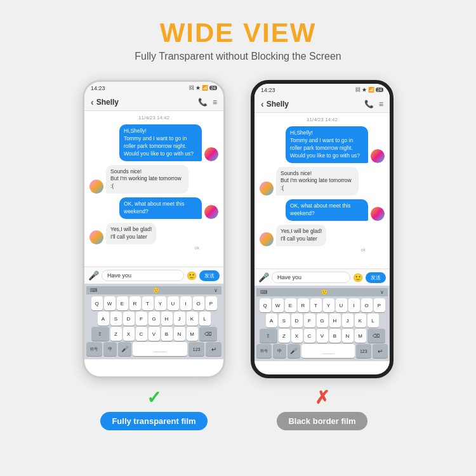 The width and height of the screenshot is (476, 476). I want to click on chat-date-left: 11/4/23 14:42, so click(154, 118).